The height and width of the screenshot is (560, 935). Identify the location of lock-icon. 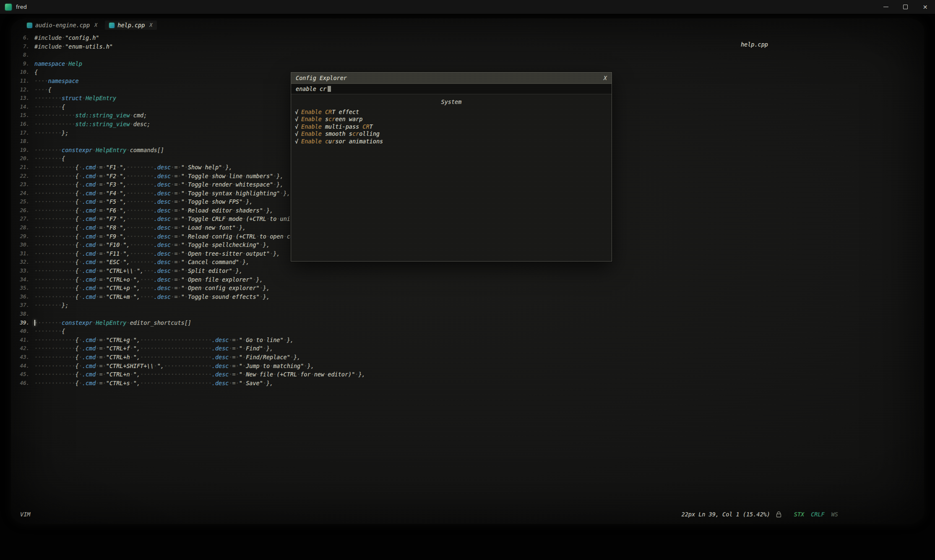
(779, 515).